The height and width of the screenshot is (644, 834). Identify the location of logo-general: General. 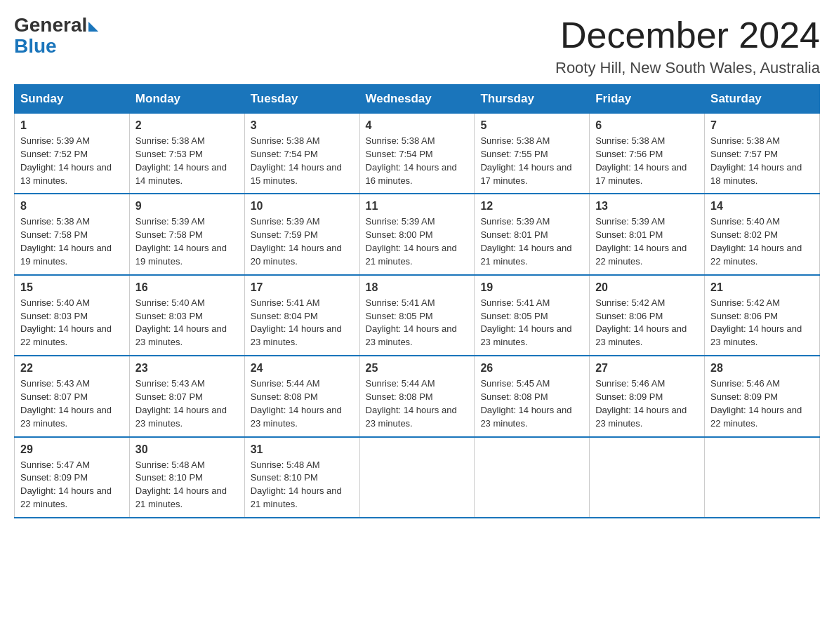
(51, 25).